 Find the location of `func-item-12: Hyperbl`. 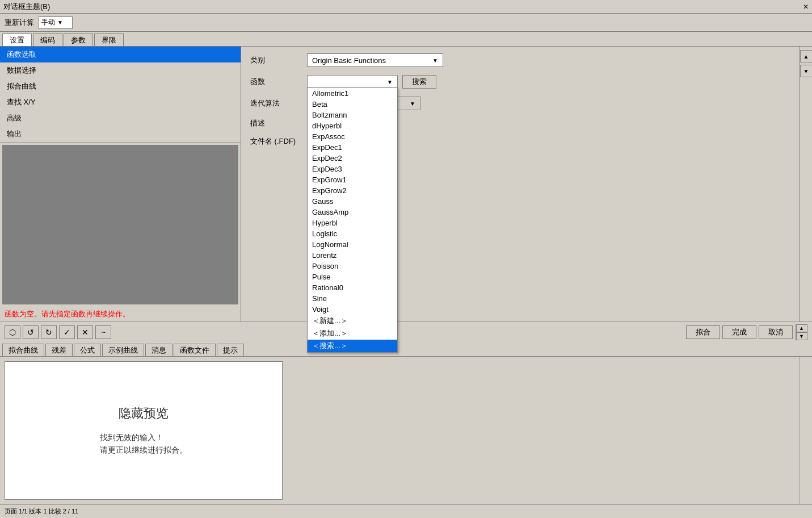

func-item-12: Hyperbl is located at coordinates (352, 223).